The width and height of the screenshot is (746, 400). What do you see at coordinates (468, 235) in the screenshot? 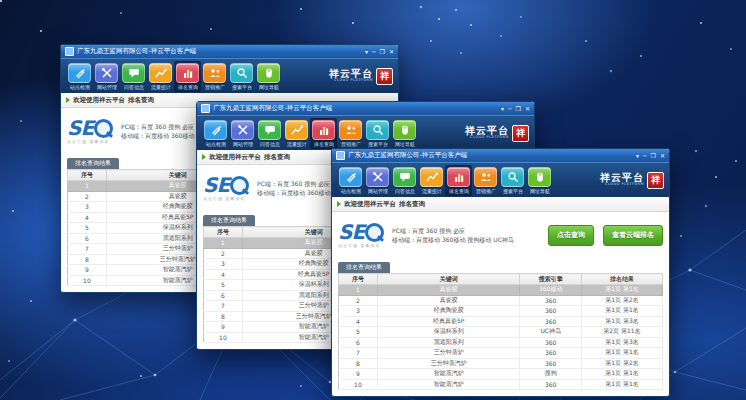
I see `engine-info: PC端：百度 360 搜狗 必应 移动端：百度移动 360移动 搜狗移动 UC神…` at bounding box center [468, 235].